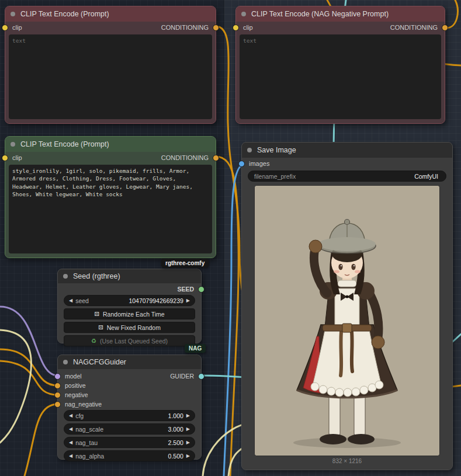 This screenshot has width=461, height=476. I want to click on guider-output-label: GUIDER, so click(182, 376).